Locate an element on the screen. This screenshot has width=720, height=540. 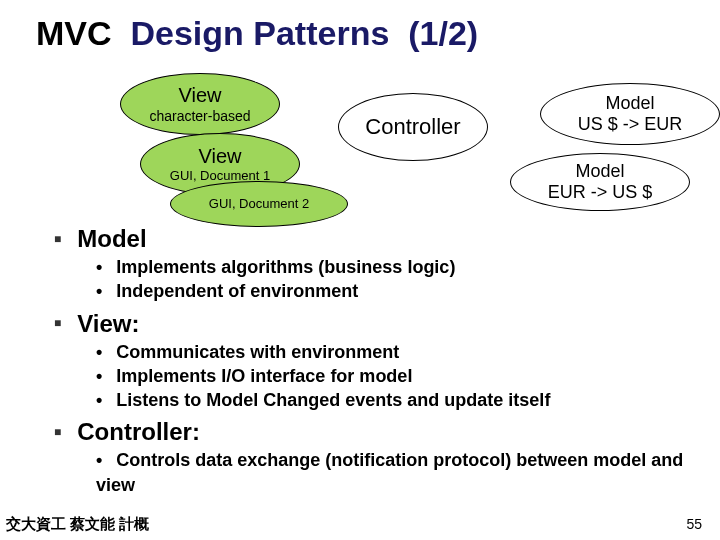
view-list: Communicates with environment Implements… is located at coordinates (408, 376).